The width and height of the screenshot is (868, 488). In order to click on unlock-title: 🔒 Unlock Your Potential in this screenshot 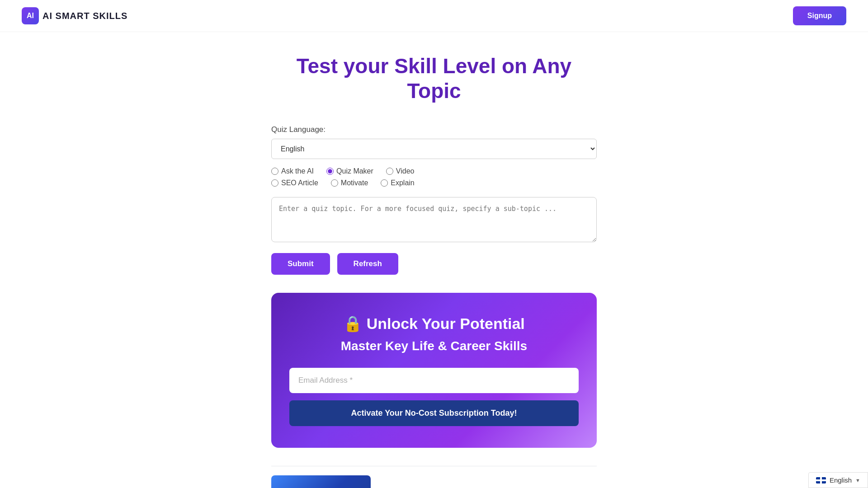, I will do `click(434, 324)`.